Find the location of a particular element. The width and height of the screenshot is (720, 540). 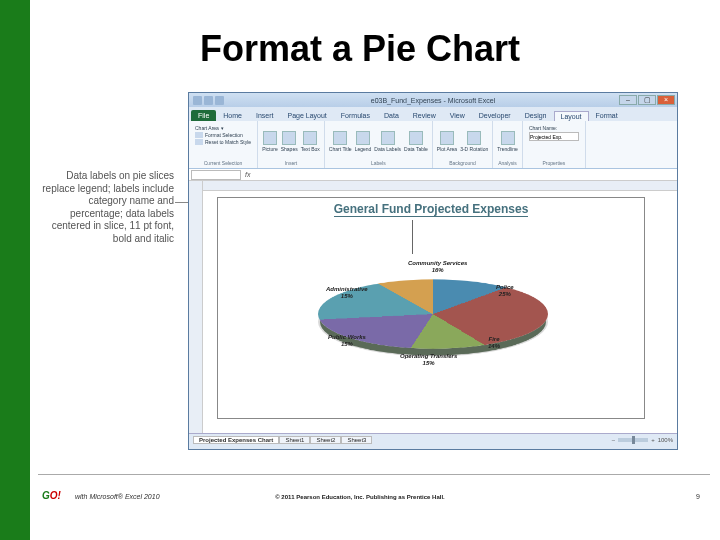

tab-design: Design is located at coordinates (536, 116).